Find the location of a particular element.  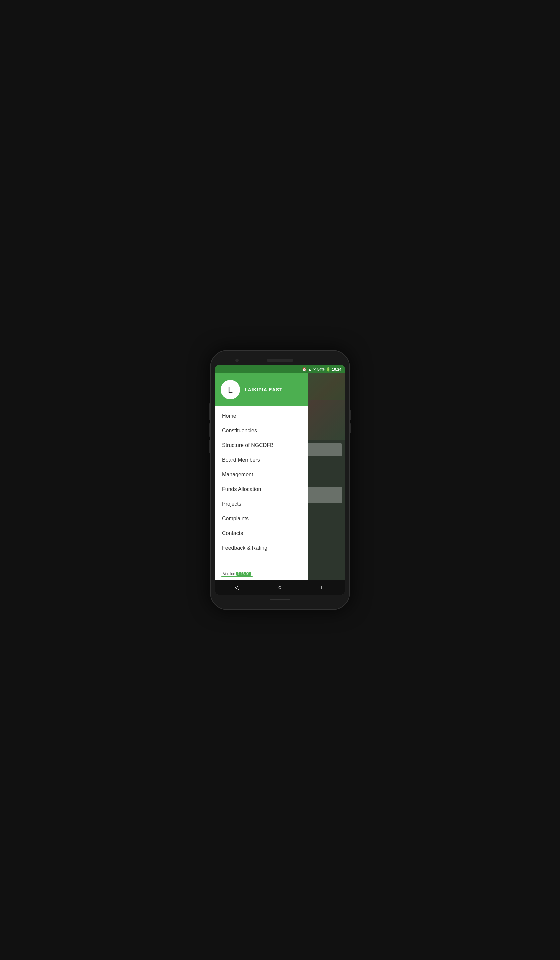

nav-item-home: Home is located at coordinates (262, 416).